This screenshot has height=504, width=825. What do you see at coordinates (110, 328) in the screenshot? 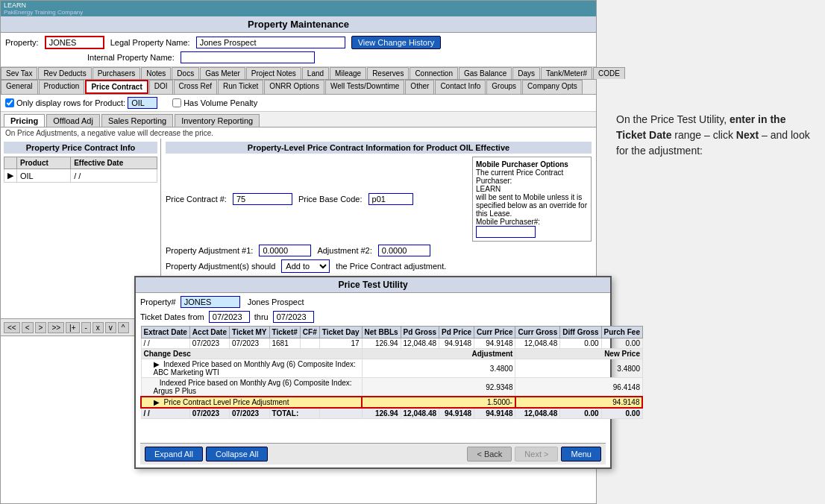
I see `nav-v: v` at bounding box center [110, 328].